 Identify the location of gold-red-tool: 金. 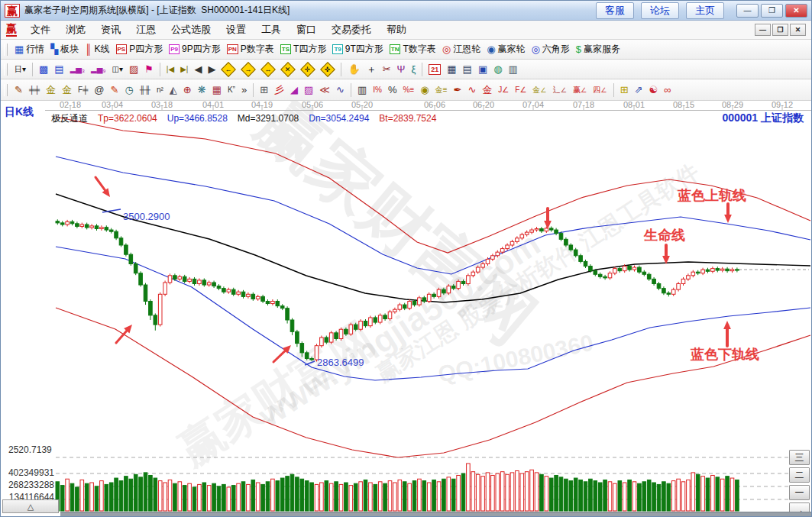
(487, 90).